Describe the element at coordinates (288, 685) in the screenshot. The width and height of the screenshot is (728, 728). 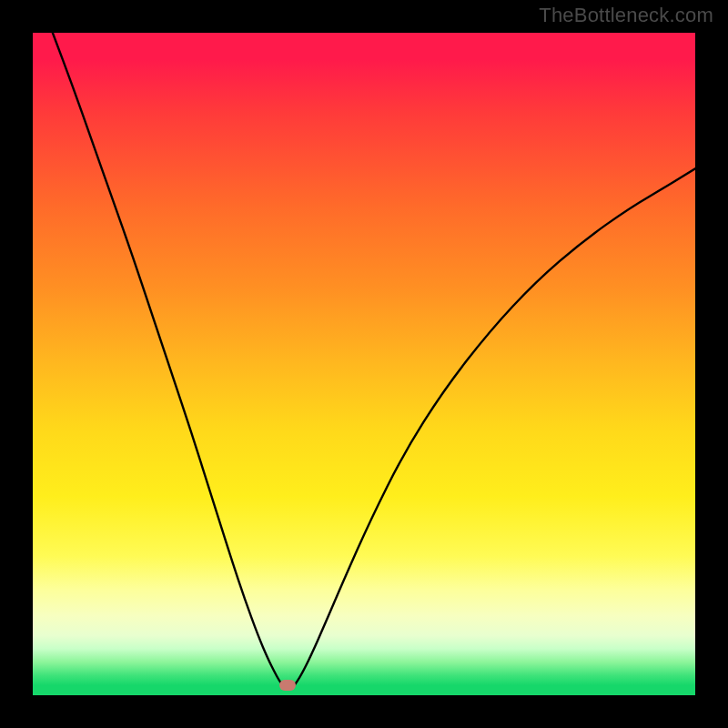
I see `optimum-marker` at that location.